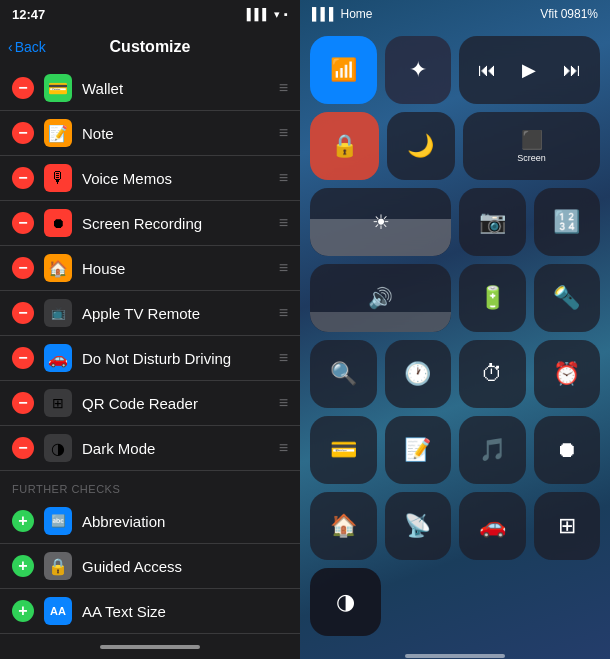  What do you see at coordinates (150, 134) in the screenshot?
I see `list-item: − 📝 Note ≡` at bounding box center [150, 134].